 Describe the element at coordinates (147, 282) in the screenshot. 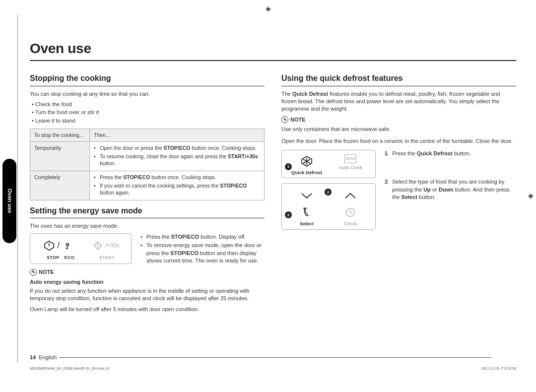

I see `note-subhead: Auto energy saving function` at that location.